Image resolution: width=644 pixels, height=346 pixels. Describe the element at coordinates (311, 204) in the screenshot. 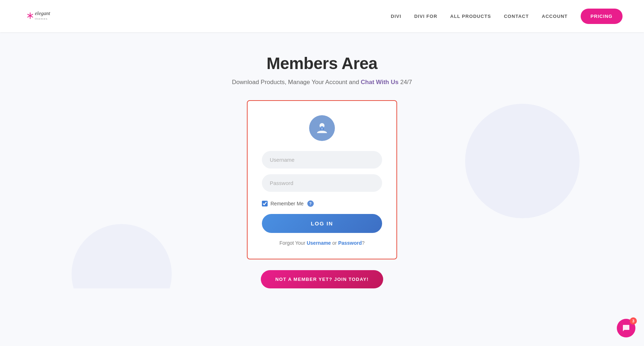

I see `help-icon: ?` at that location.